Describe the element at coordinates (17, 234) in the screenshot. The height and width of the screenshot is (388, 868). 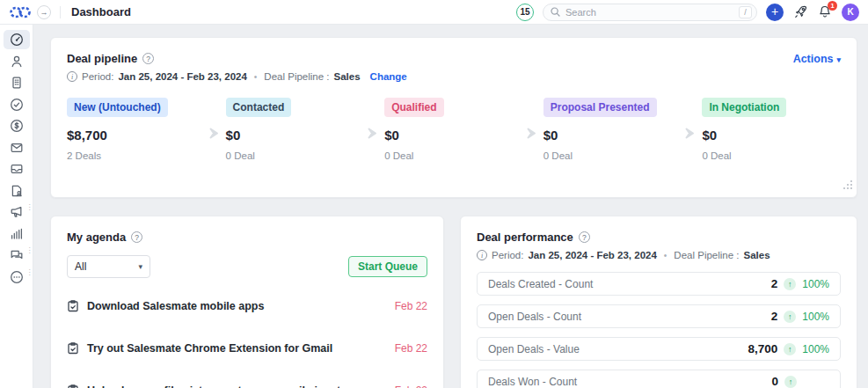
I see `bar-chart-icon` at that location.